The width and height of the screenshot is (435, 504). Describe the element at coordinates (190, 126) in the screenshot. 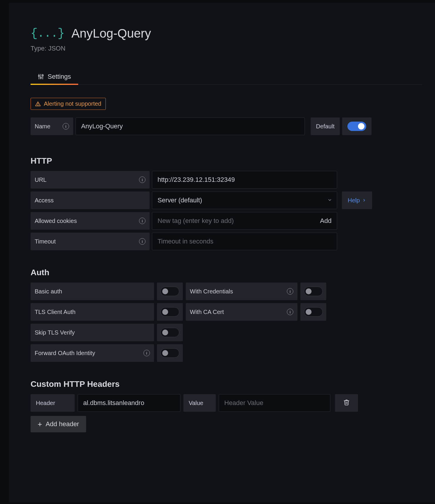

I see `name-input` at that location.